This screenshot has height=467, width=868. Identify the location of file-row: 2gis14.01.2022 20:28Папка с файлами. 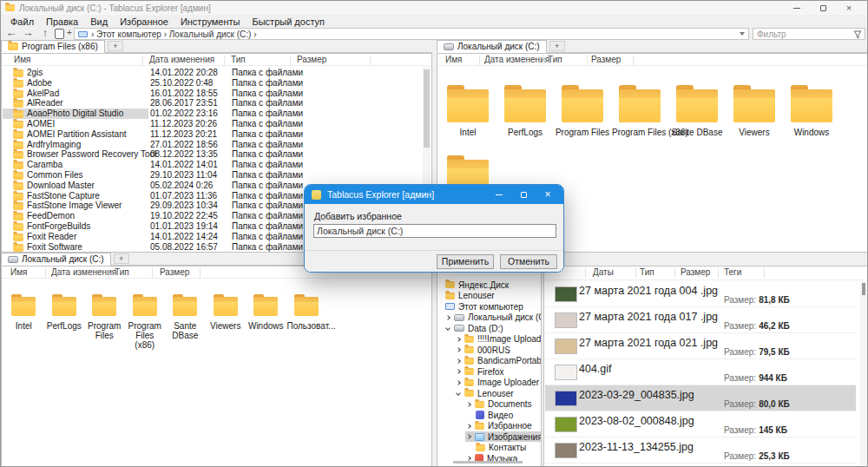
(212, 73).